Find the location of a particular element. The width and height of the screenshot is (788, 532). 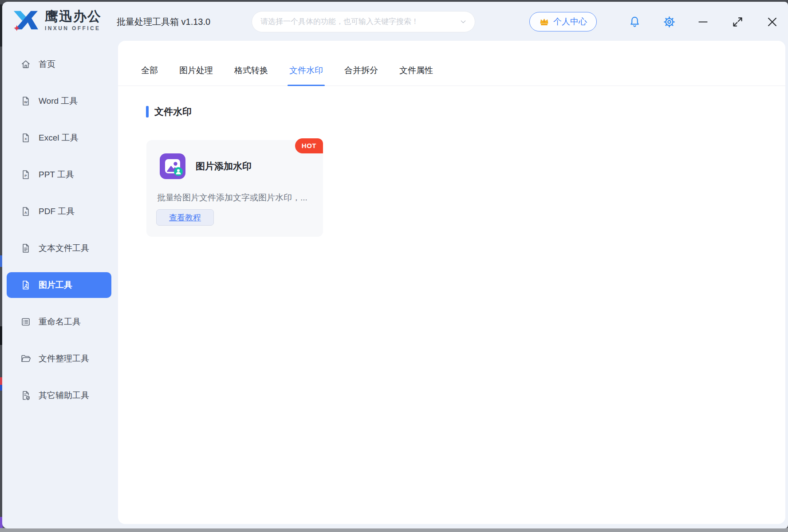

sidebar-item-label: 重命名工具 is located at coordinates (59, 322).